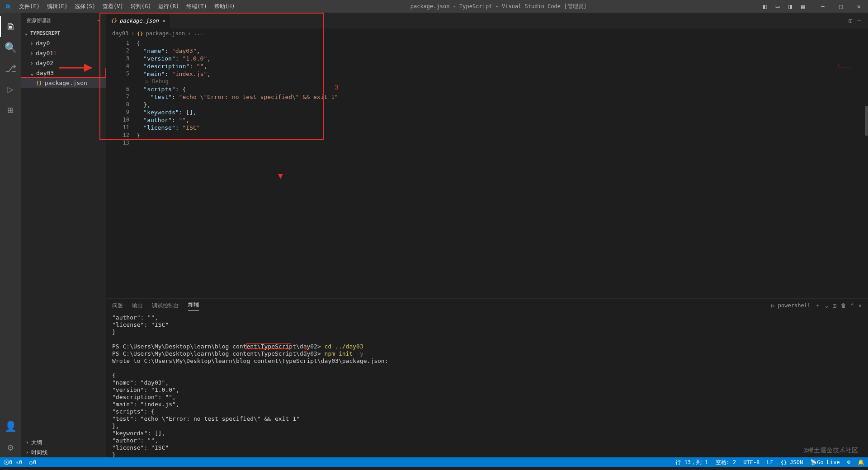 This screenshot has width=868, height=470. What do you see at coordinates (778, 6) in the screenshot?
I see `toggle-panel-bottom-icon: ▭` at bounding box center [778, 6].